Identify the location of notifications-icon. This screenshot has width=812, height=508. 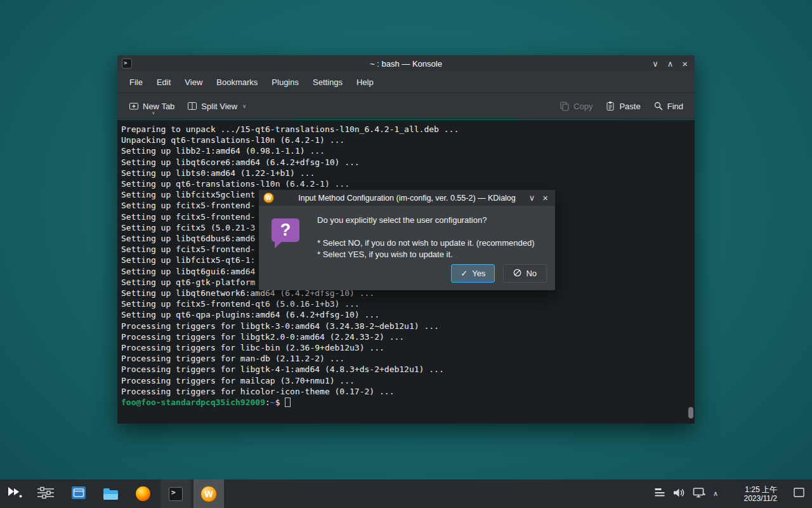
(660, 494).